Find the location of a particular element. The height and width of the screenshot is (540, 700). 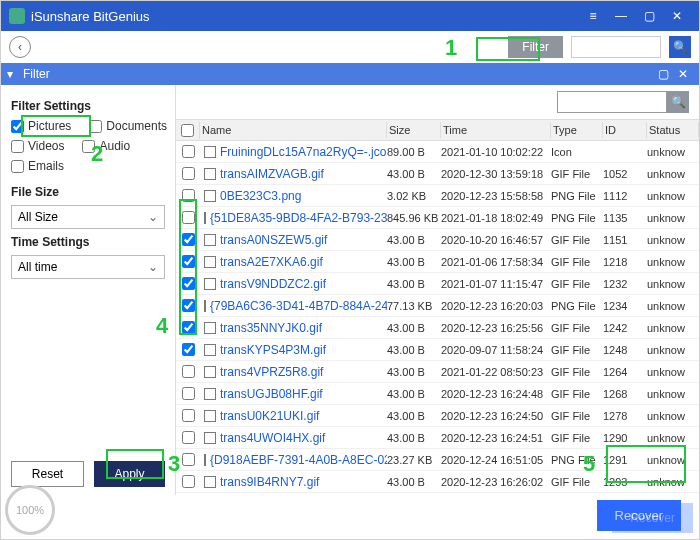

select-all-checkbox is located at coordinates (188, 130).